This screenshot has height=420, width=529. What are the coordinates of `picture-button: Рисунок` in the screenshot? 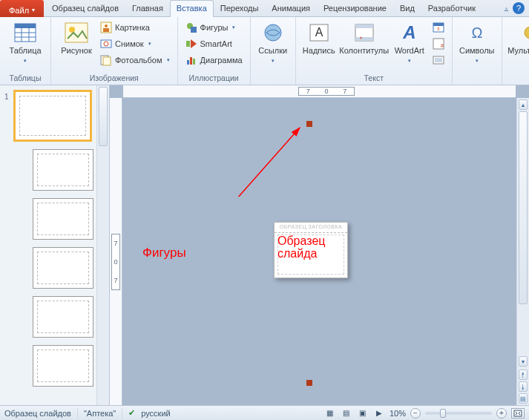 It's located at (76, 37).